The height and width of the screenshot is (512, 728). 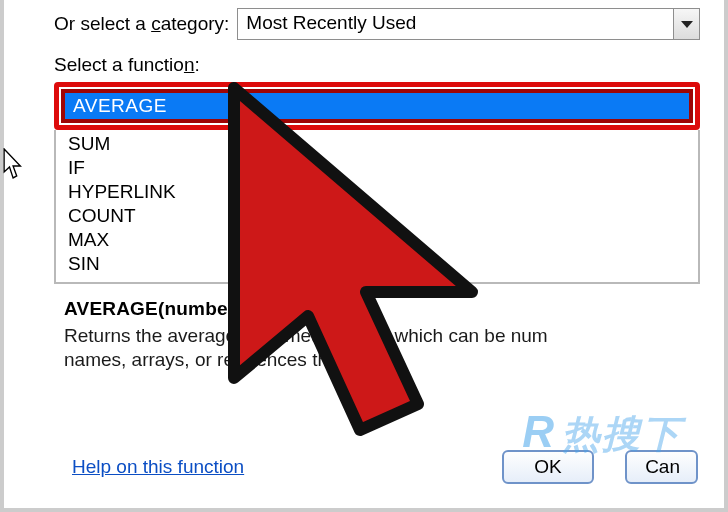 I want to click on function-item: COUNT, so click(x=378, y=216).